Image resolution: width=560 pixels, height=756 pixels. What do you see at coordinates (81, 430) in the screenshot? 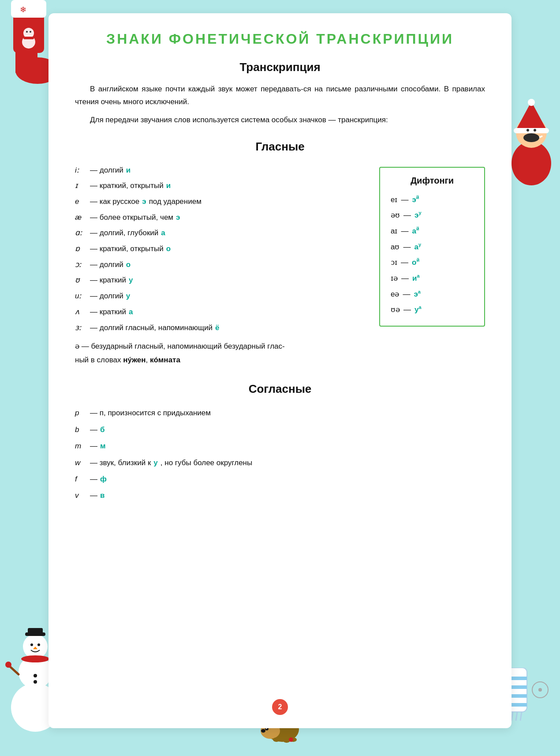
I see `cons-symbol: b` at bounding box center [81, 430].